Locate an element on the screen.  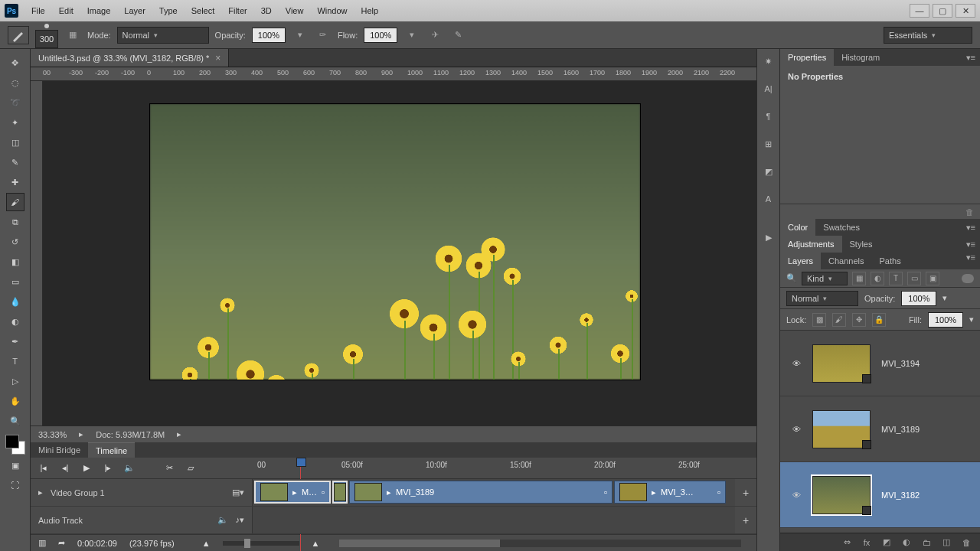
lock-transparency-icon: ▩ is located at coordinates (819, 320).